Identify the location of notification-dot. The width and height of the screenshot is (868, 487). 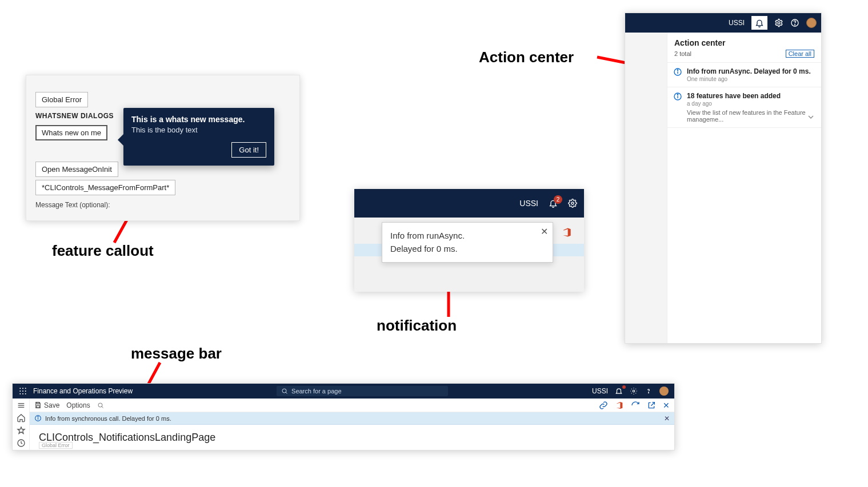
(624, 387).